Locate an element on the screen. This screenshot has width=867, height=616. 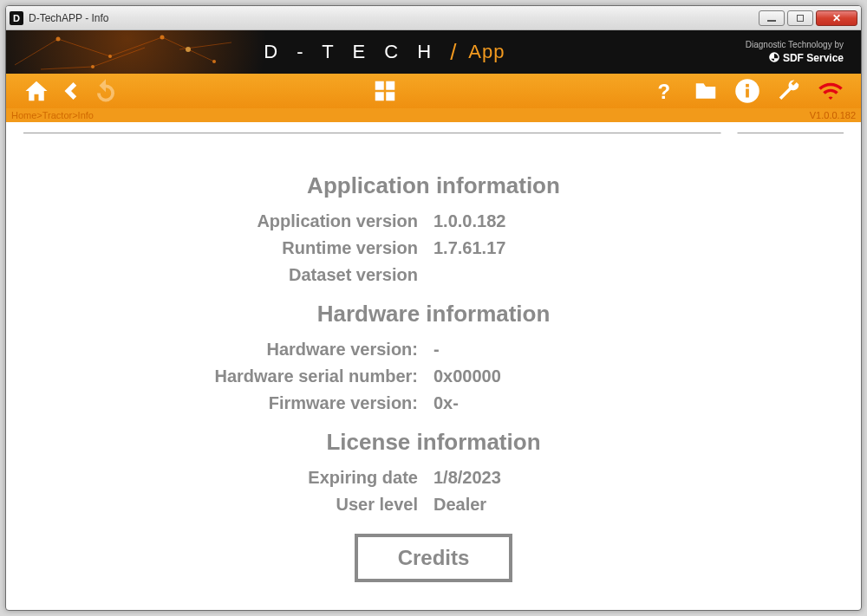
maximize-button is located at coordinates (800, 18).